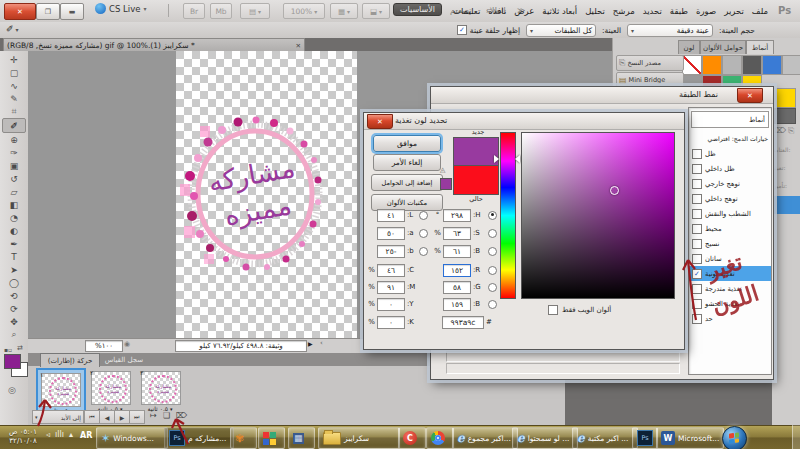 The image size is (800, 449). I want to click on style-item-inner-shadow: ظل داخلي, so click(730, 168).